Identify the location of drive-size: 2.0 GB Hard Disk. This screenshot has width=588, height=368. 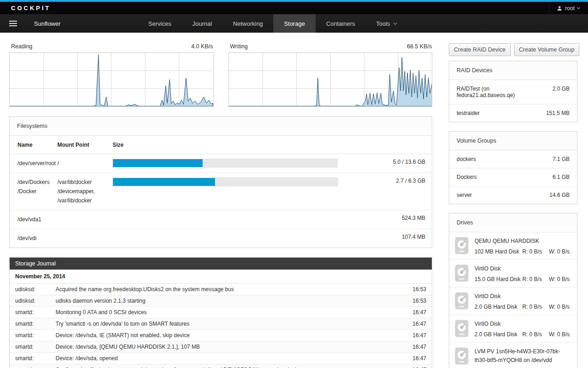
(498, 334).